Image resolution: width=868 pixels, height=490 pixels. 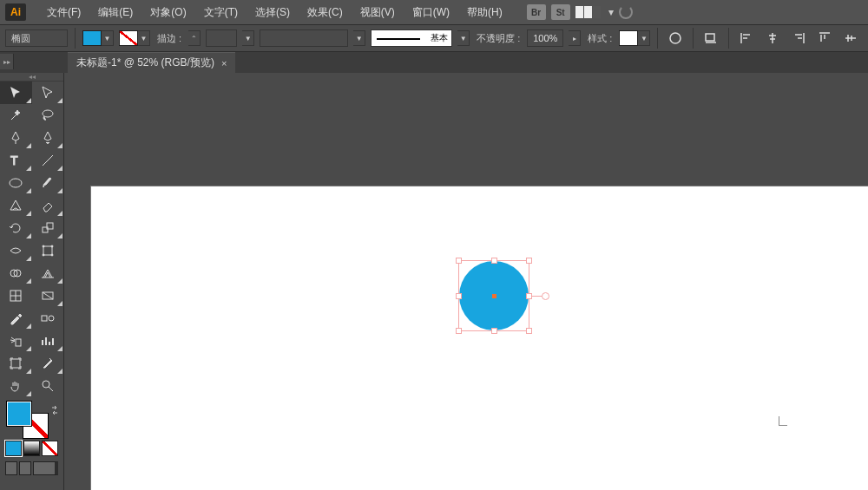 What do you see at coordinates (151, 62) in the screenshot?
I see `document-tab: 未标题-1* @ 52% (RGB/预览) ×` at bounding box center [151, 62].